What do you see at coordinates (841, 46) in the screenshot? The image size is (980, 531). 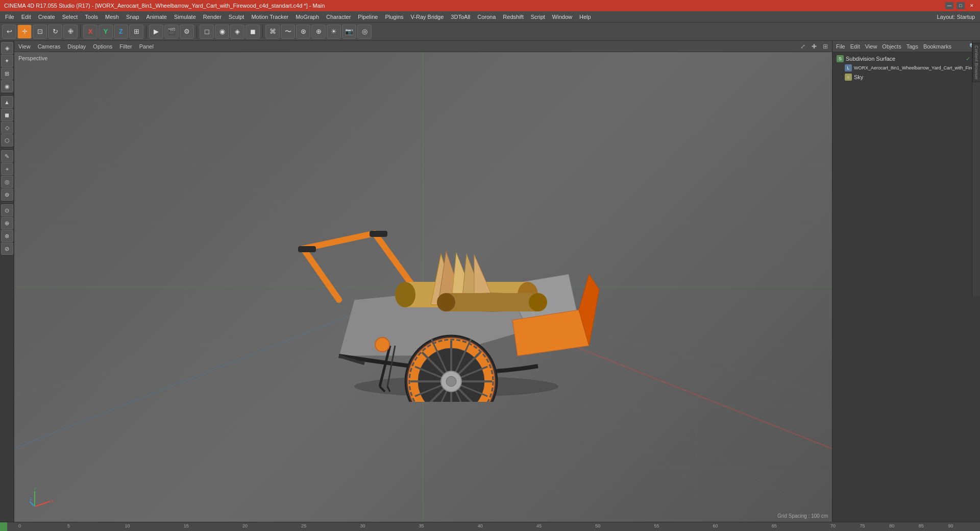 I see `obj-file-menu: File` at bounding box center [841, 46].